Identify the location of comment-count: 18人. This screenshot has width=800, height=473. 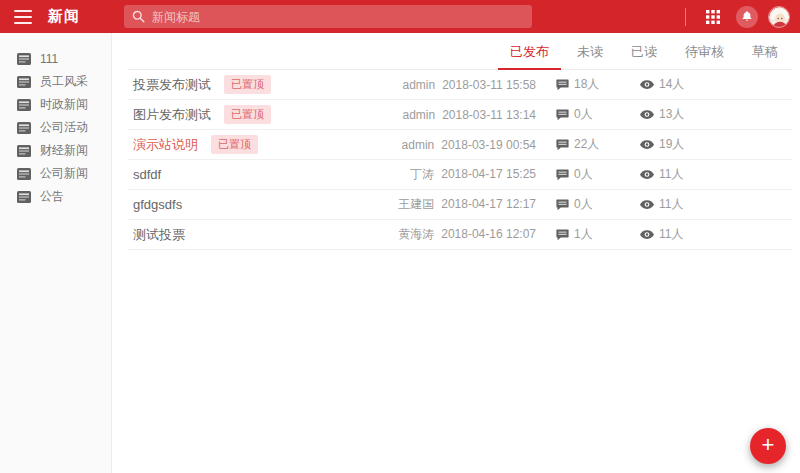
(585, 84).